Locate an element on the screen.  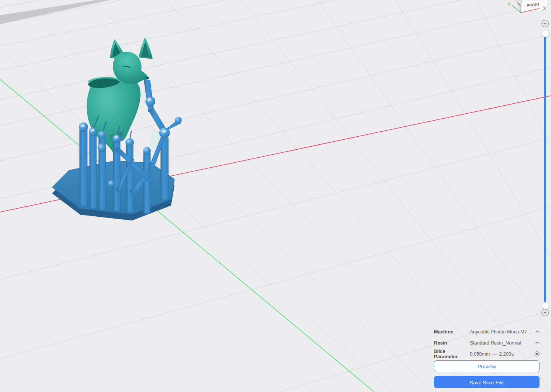
slice-range-track is located at coordinates (545, 168).